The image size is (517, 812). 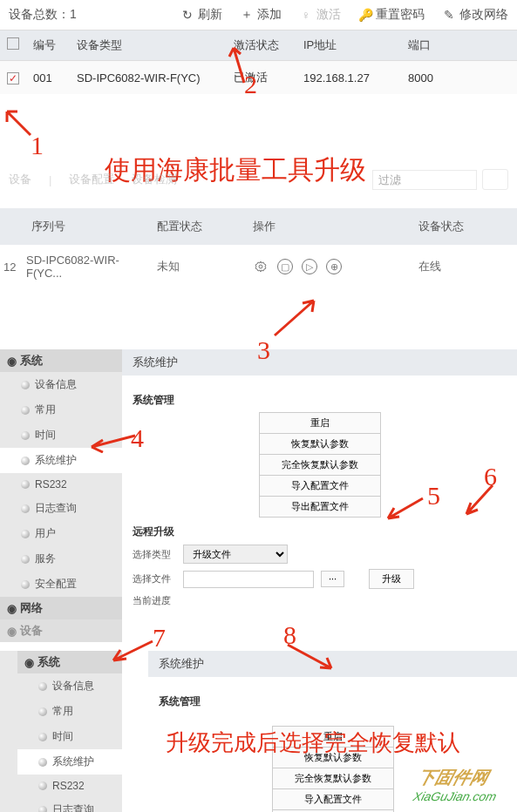 What do you see at coordinates (391, 579) in the screenshot?
I see `upgrade-button: 升级` at bounding box center [391, 579].